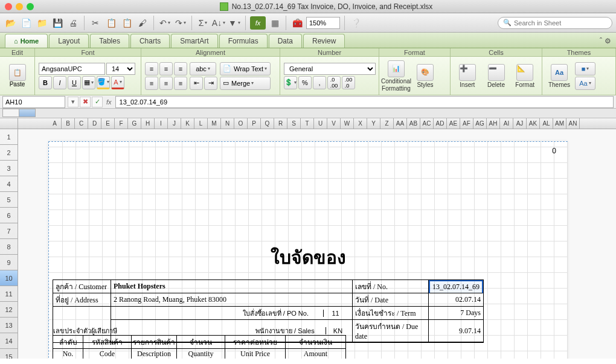 This screenshot has width=616, height=364. I want to click on toolbox-icon: 🧰, so click(297, 23).